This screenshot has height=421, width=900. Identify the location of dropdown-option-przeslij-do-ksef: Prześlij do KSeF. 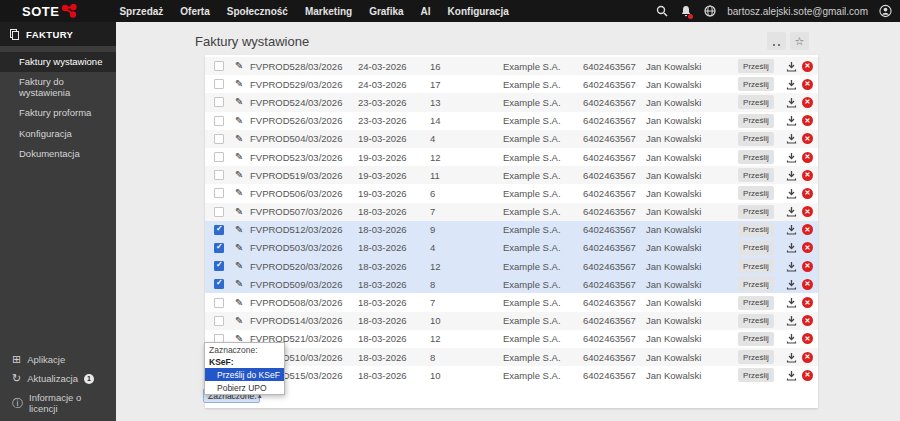
(244, 374).